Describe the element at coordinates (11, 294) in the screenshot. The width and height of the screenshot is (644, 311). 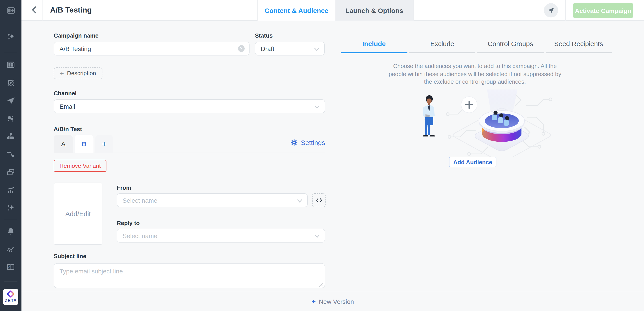
I see `zeta-diamond-icon` at that location.